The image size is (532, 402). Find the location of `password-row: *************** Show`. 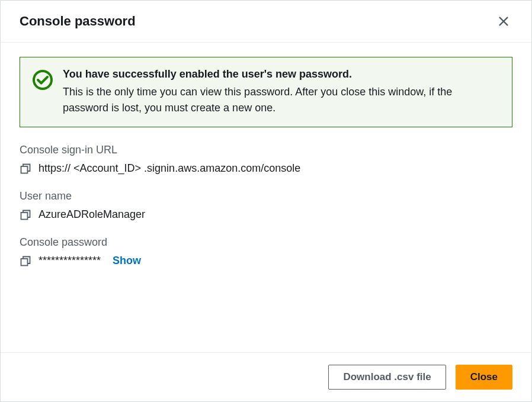

password-row: *************** Show is located at coordinates (266, 261).